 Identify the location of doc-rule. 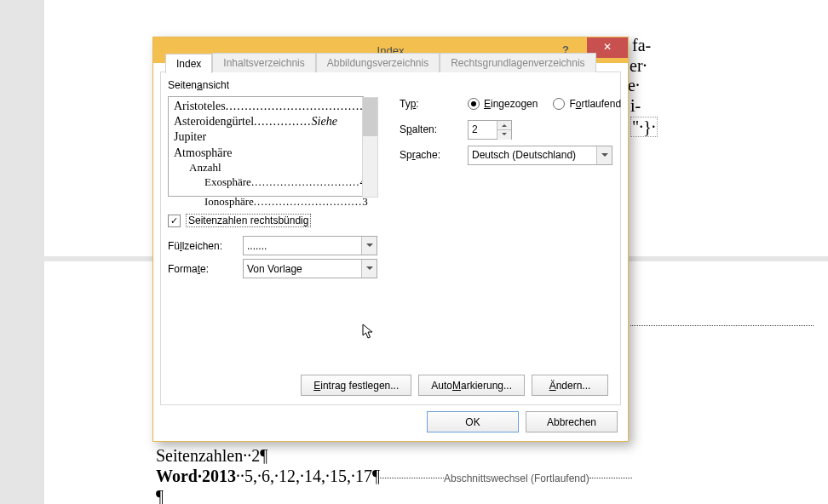
(722, 325).